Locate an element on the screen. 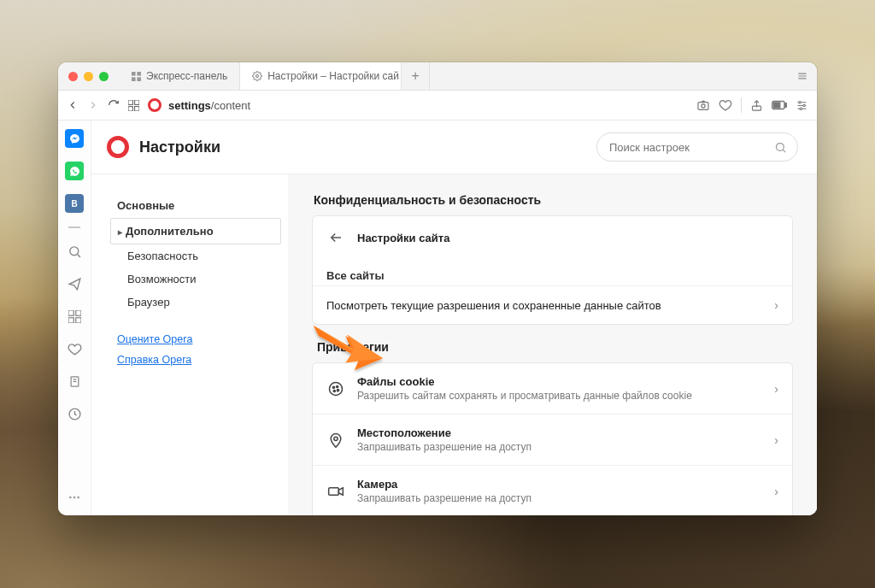 This screenshot has height=588, width=875. history-icon is located at coordinates (74, 414).